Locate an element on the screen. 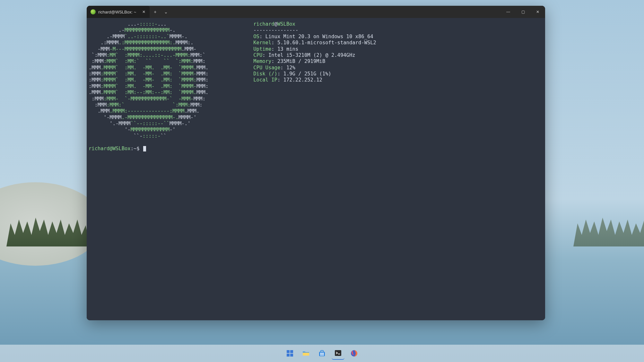  file-explorer-button is located at coordinates (306, 353).